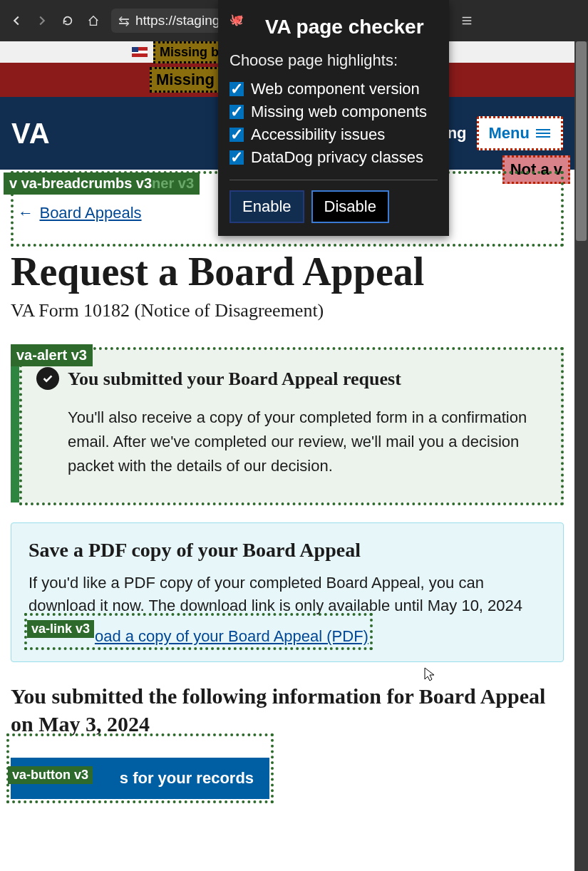 The image size is (588, 871). What do you see at coordinates (50, 775) in the screenshot?
I see `component-overlay-button: va-button v3` at bounding box center [50, 775].